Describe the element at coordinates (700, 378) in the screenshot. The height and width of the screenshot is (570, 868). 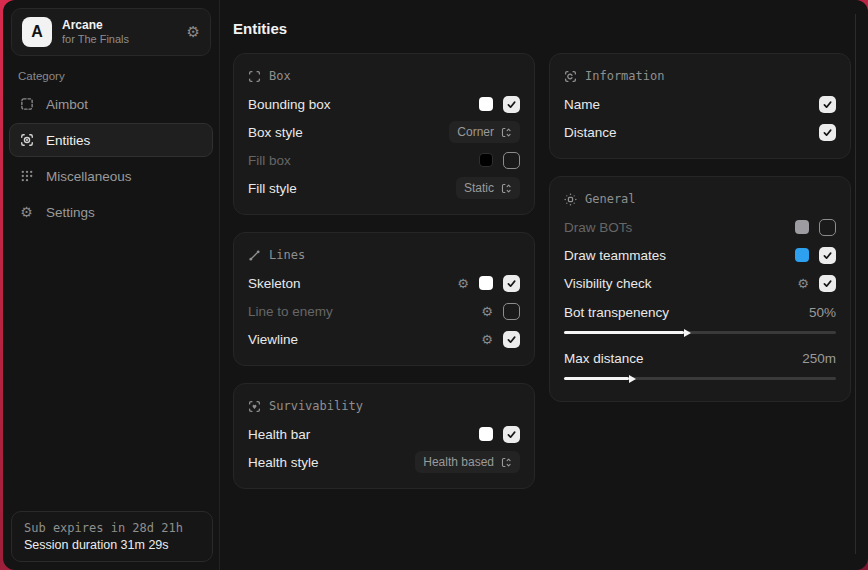
I see `slider-max-distance` at that location.